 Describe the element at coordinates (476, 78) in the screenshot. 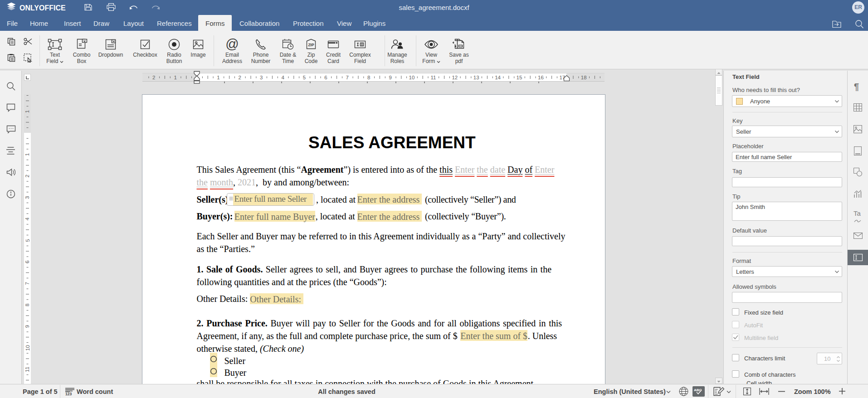

I see `svg-text: 13` at that location.